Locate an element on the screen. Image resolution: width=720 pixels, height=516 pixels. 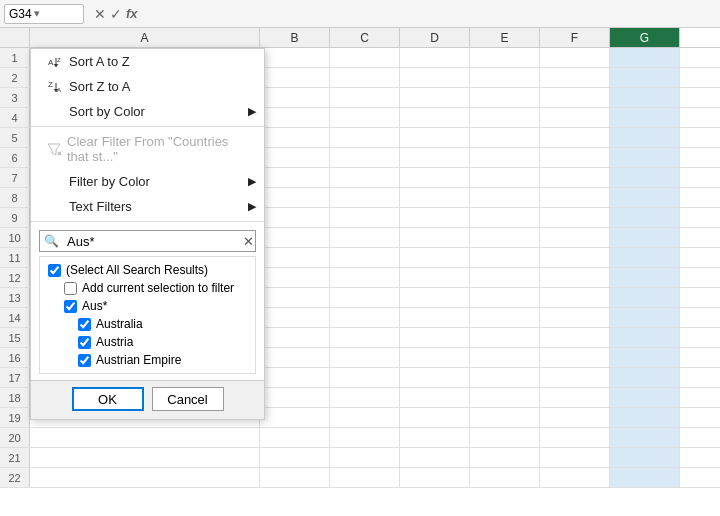
formula-bar: G34 ▾ ✕ ✓ fx is located at coordinates (360, 14).